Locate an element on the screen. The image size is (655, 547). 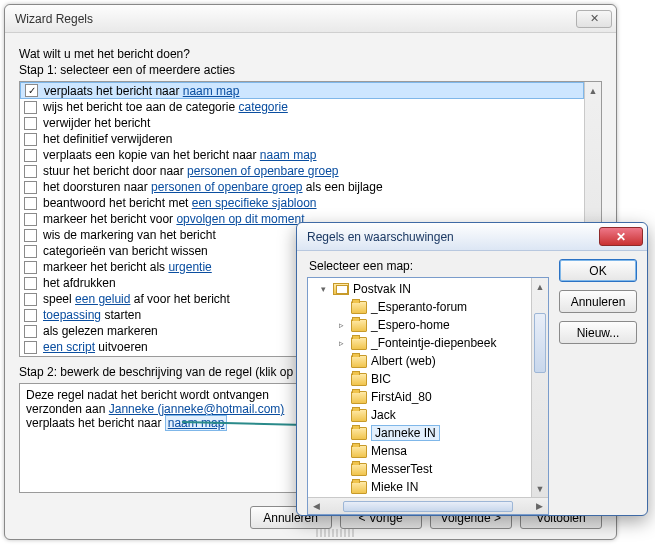
tree-item: BIC is located at coordinates (420, 379).